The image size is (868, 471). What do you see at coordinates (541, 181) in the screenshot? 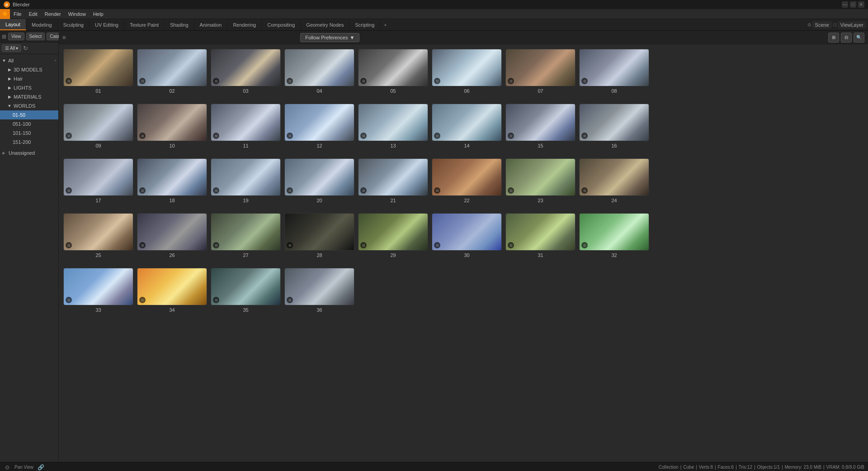
I see `list-item: ⊙ 23` at bounding box center [541, 181].